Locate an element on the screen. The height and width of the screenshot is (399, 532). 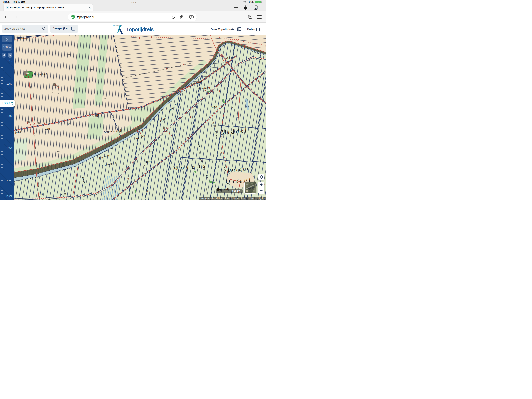
svg-text: MP.31 is located at coordinates (214, 107).